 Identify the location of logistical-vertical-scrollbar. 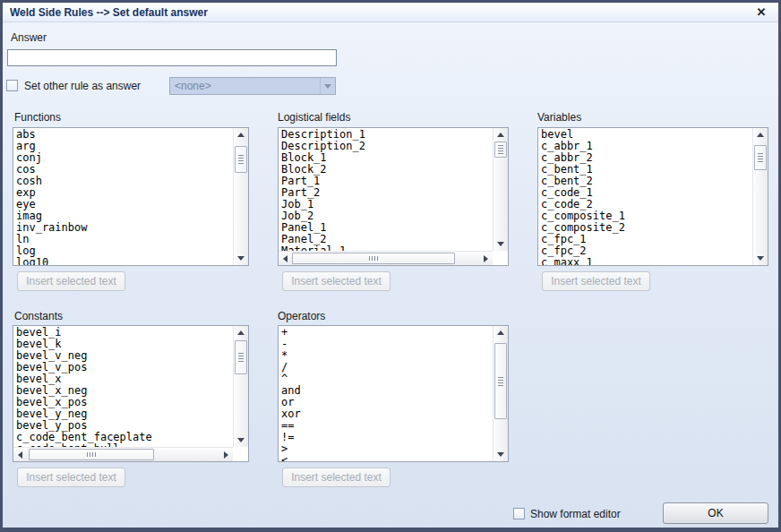
(500, 190).